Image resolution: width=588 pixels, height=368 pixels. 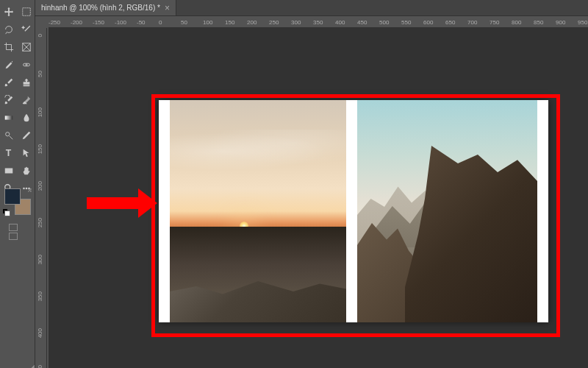 I want to click on frame-tool, so click(x=26, y=47).